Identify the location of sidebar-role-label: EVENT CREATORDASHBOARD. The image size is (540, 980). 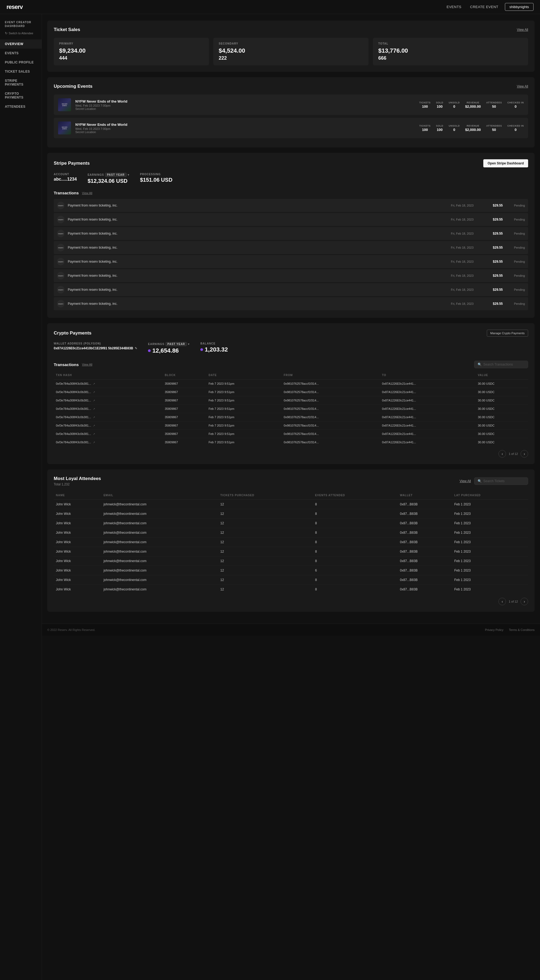
(21, 25).